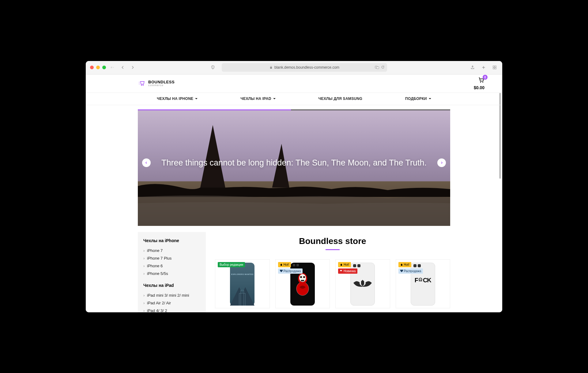  Describe the element at coordinates (348, 271) in the screenshot. I see `badge-new: Новинка` at that location.